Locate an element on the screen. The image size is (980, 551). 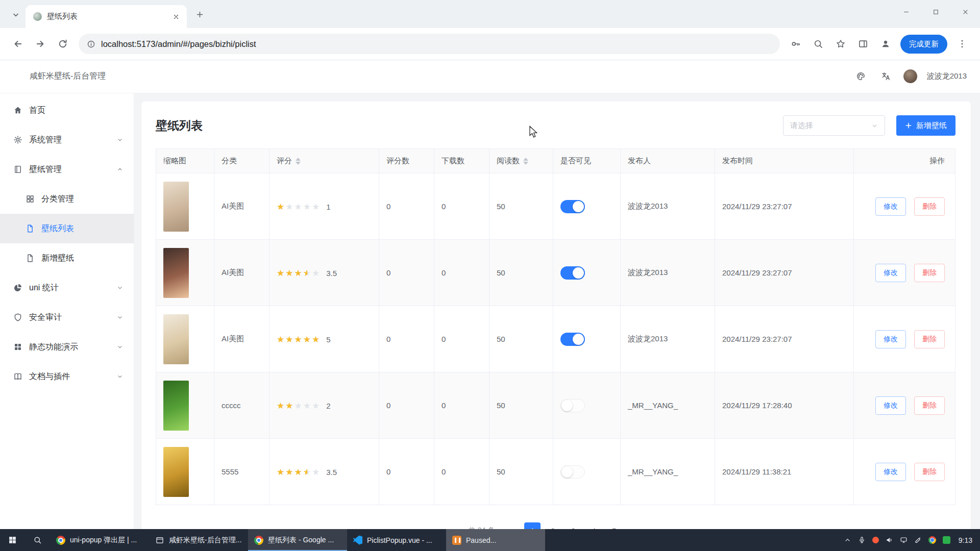
sidebar-item-uni-stats: uni 统计 is located at coordinates (67, 288).